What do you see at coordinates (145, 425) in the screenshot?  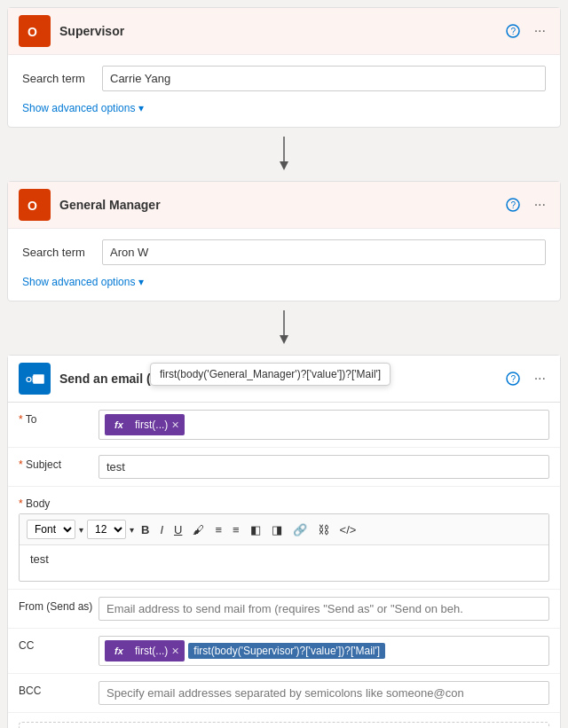 I see `to-token: fx first(...) ✕` at bounding box center [145, 425].